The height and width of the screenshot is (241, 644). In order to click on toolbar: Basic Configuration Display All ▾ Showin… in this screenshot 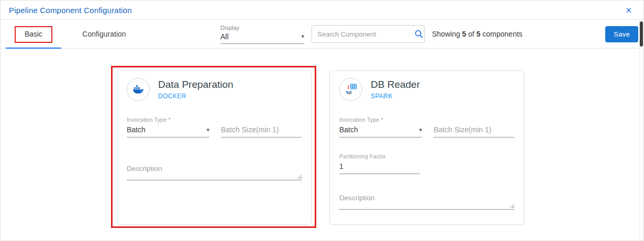, I will do `click(322, 35)`.